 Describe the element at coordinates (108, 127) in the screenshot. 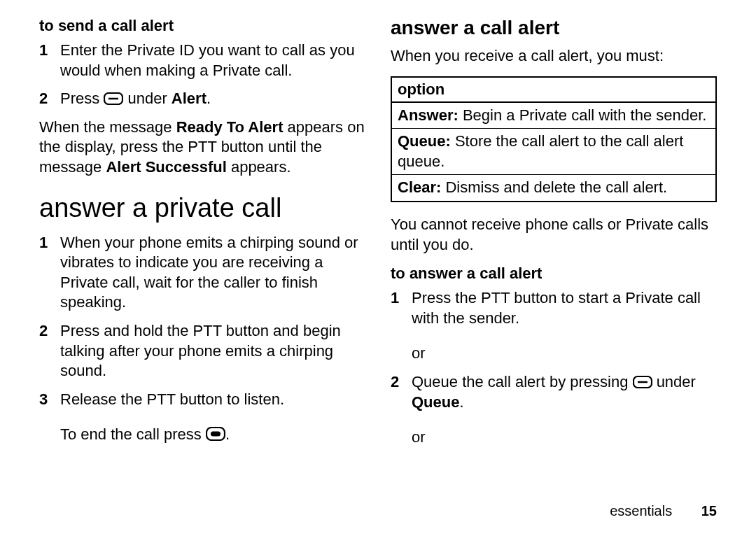

I see `text-fragment: When the message` at that location.